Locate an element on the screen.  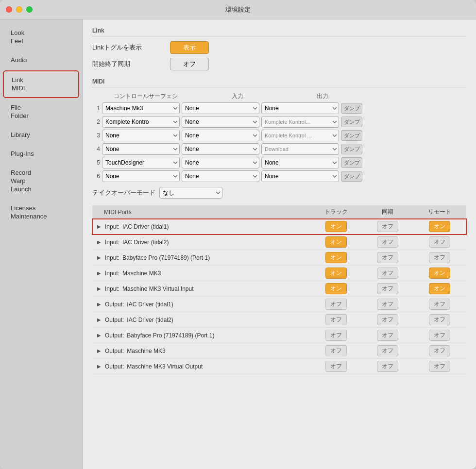
port-row-0: ▶ Input: IAC Driver (tidal1) オン オフ オン is located at coordinates (279, 227).